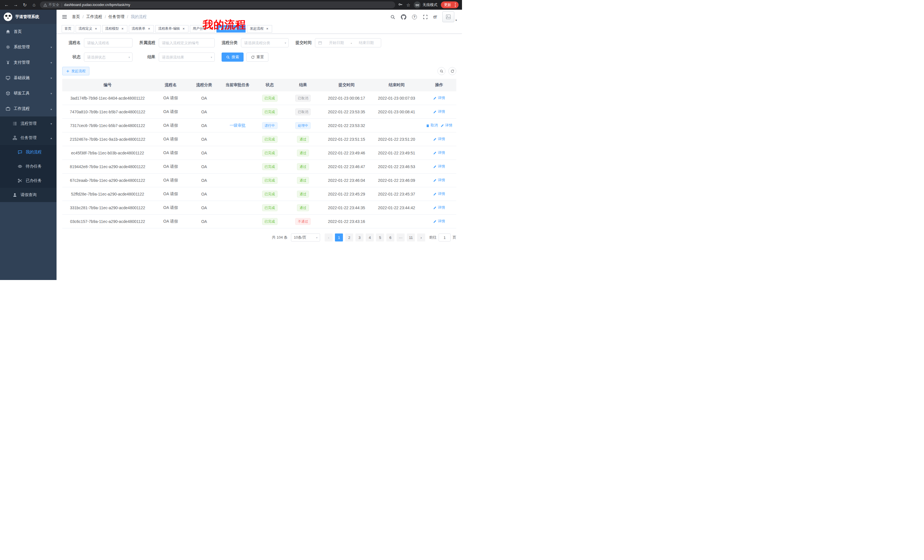  I want to click on page-button: 6, so click(390, 238).